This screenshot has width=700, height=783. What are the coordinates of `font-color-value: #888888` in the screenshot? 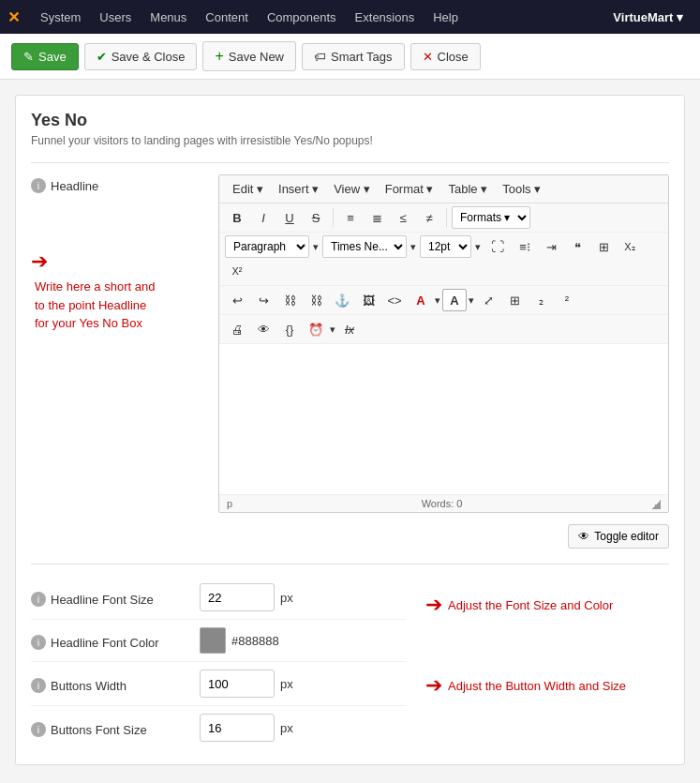 It's located at (255, 641).